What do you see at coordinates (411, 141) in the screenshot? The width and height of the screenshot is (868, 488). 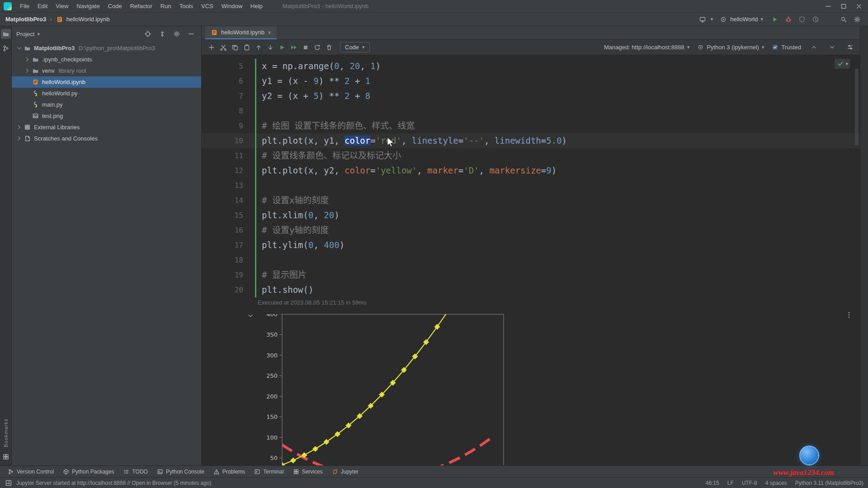 I see `code-text: plt.plot(x, y1, color='red', linestyle='…` at bounding box center [411, 141].